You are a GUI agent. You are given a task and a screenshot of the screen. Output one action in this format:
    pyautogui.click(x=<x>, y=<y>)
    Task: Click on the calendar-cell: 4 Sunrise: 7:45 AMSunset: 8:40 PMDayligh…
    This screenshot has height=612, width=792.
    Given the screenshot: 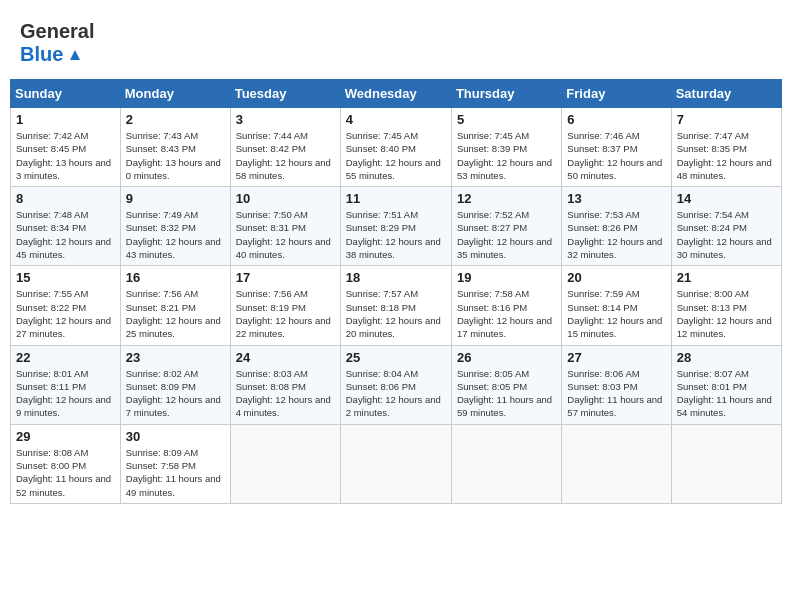 What is the action you would take?
    pyautogui.click(x=396, y=148)
    